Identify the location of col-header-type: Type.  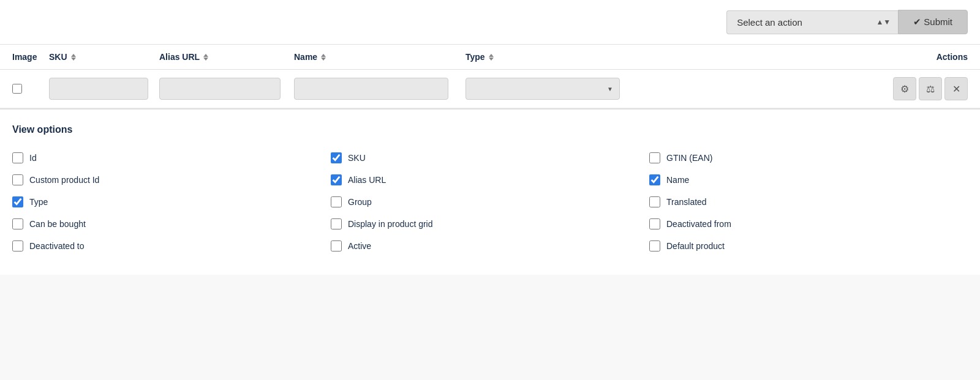
(551, 57).